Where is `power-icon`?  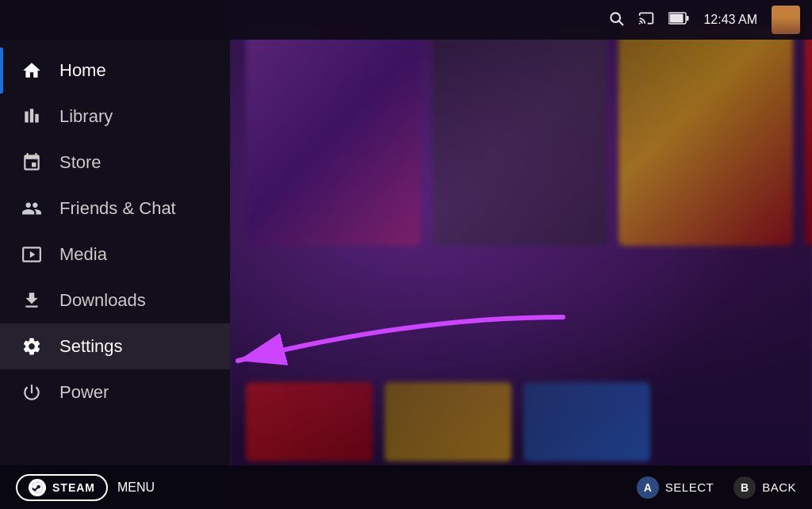
power-icon is located at coordinates (32, 392).